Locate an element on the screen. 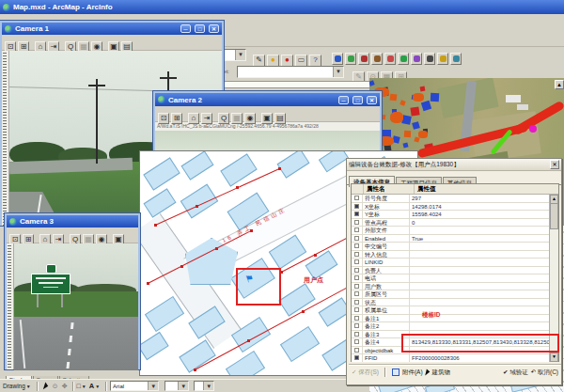  chart-icon is located at coordinates (456, 58).